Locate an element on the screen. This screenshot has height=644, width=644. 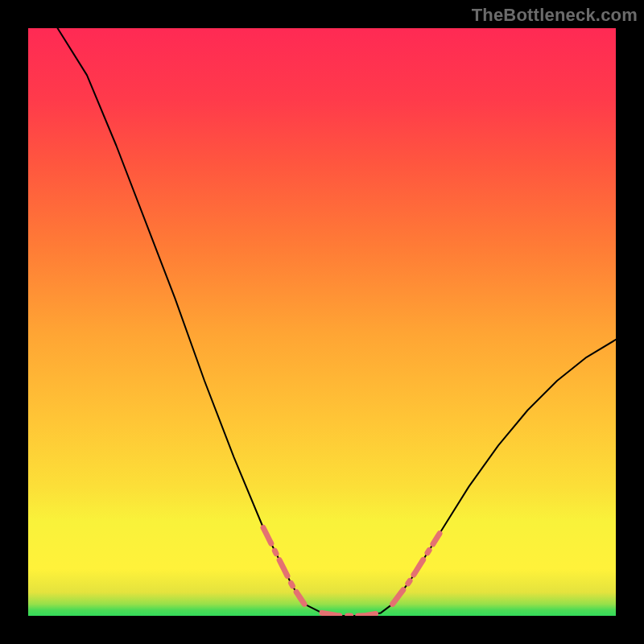
watermark-text: TheBottleneck.com is located at coordinates (555, 15).